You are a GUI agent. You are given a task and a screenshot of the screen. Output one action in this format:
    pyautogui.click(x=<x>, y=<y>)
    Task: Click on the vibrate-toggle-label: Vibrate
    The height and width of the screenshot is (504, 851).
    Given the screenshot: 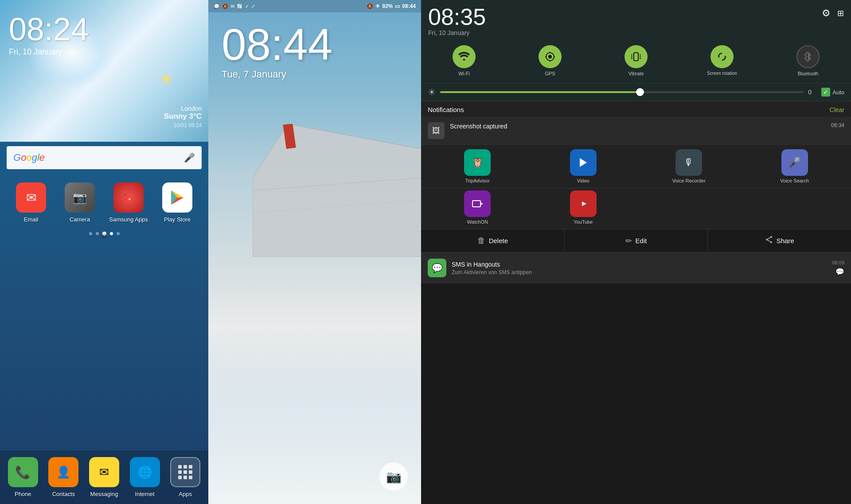 What is the action you would take?
    pyautogui.click(x=636, y=74)
    